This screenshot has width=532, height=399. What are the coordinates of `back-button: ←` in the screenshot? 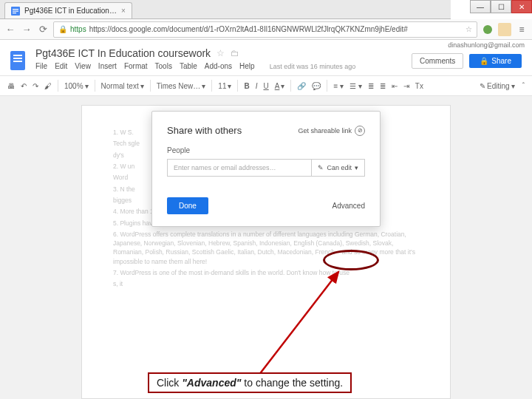 It's located at (10, 30).